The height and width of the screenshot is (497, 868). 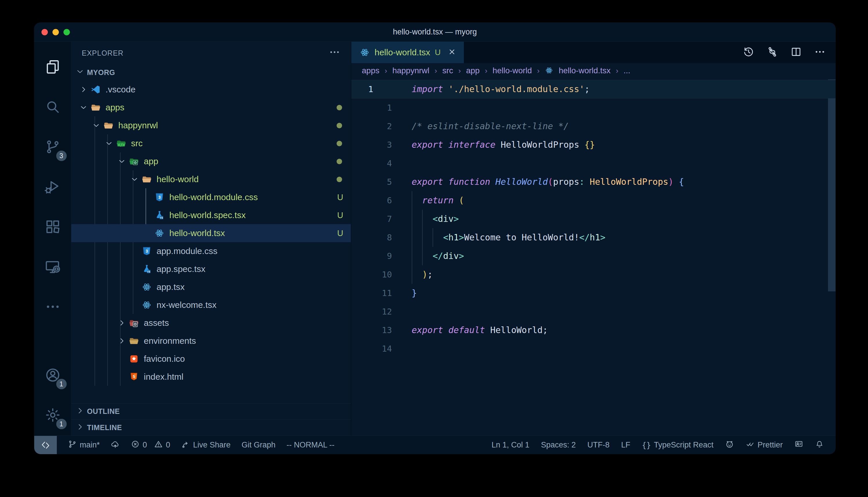 I want to click on status-label: main*, so click(x=89, y=445).